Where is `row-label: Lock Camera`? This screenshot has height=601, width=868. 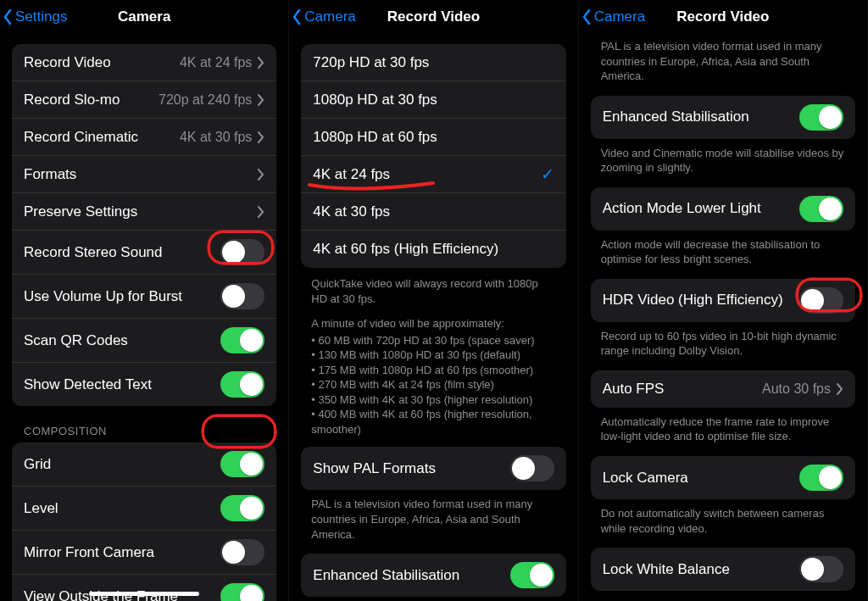 row-label: Lock Camera is located at coordinates (701, 478).